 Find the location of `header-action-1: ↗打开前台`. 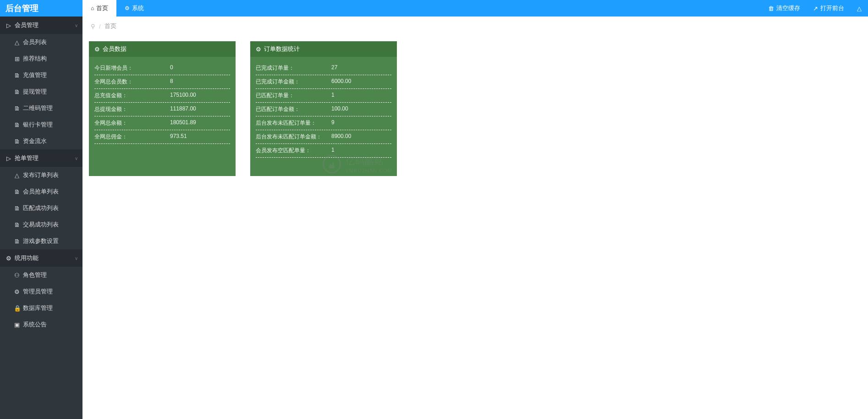

header-action-1: ↗打开前台 is located at coordinates (829, 8).